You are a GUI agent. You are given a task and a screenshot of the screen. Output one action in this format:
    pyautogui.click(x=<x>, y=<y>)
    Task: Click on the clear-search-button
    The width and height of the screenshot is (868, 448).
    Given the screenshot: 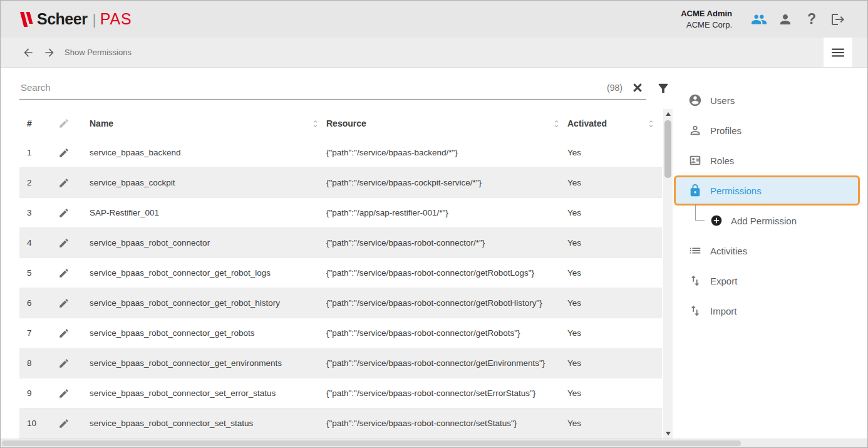 What is the action you would take?
    pyautogui.click(x=638, y=88)
    